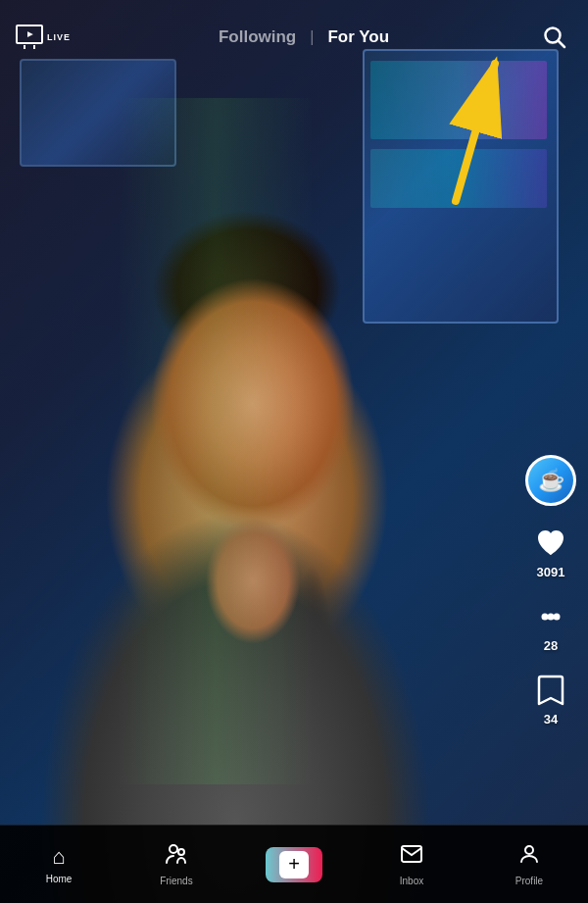  What do you see at coordinates (294, 37) in the screenshot?
I see `top-navigation: ▶ LIVE Following | For You` at bounding box center [294, 37].